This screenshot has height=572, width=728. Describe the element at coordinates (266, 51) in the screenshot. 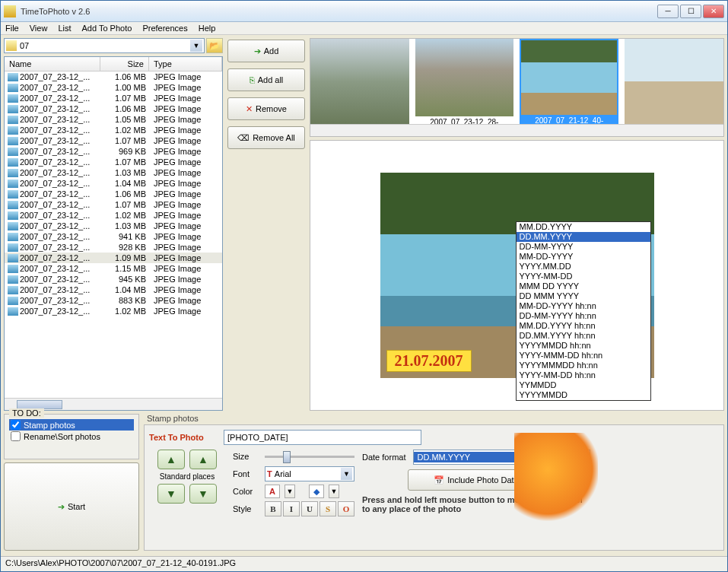

I see `add-button: ➔Add` at that location.